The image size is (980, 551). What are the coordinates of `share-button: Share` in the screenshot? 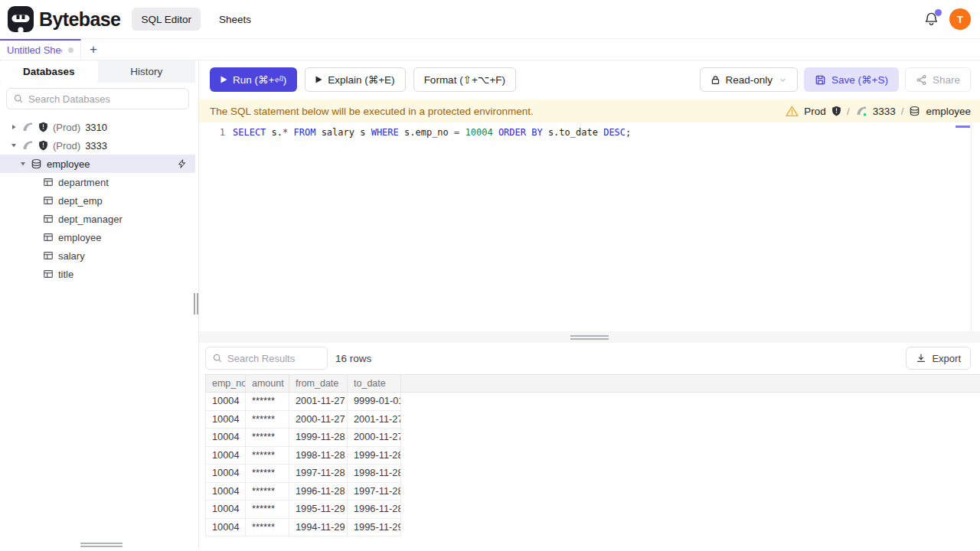 It's located at (938, 80).